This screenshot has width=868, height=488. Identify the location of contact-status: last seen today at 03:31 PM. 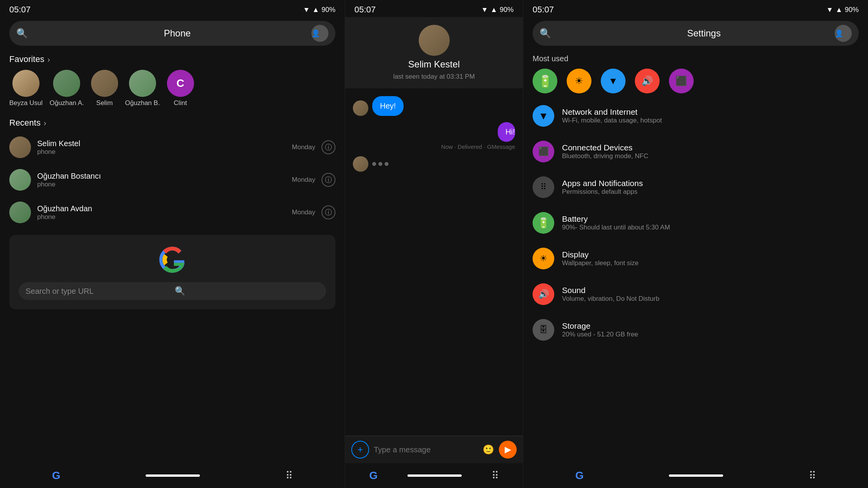
(434, 77).